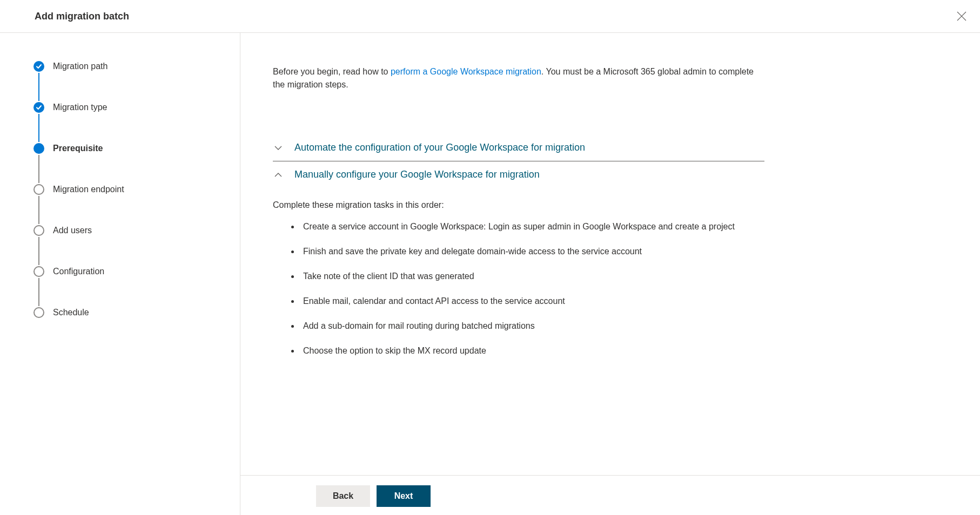 Image resolution: width=980 pixels, height=515 pixels. What do you see at coordinates (131, 107) in the screenshot?
I see `step-migration-type: Migration type` at bounding box center [131, 107].